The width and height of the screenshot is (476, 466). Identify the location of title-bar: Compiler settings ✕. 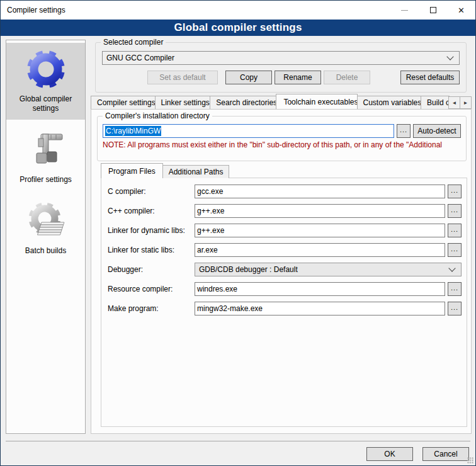
(238, 10).